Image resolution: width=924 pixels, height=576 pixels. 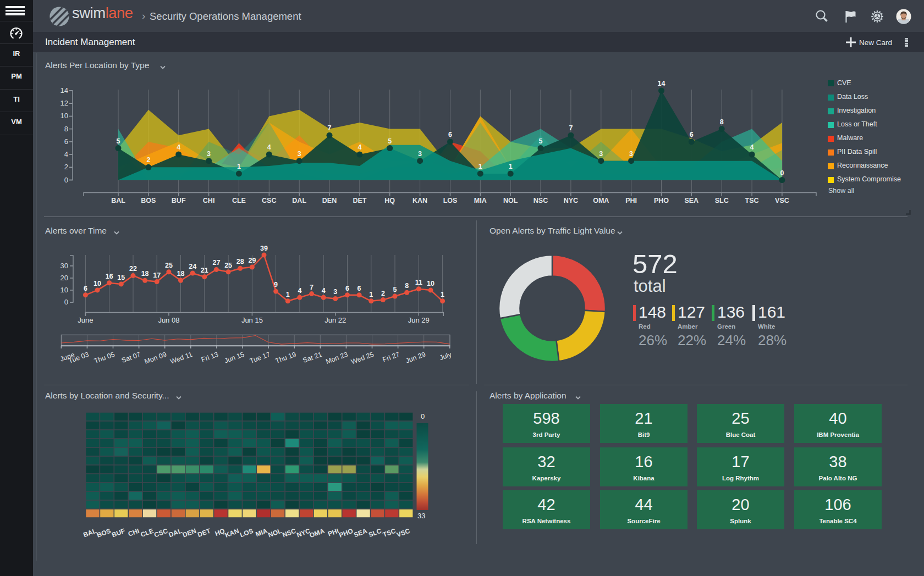 I want to click on svg-text: MIA, so click(x=262, y=533).